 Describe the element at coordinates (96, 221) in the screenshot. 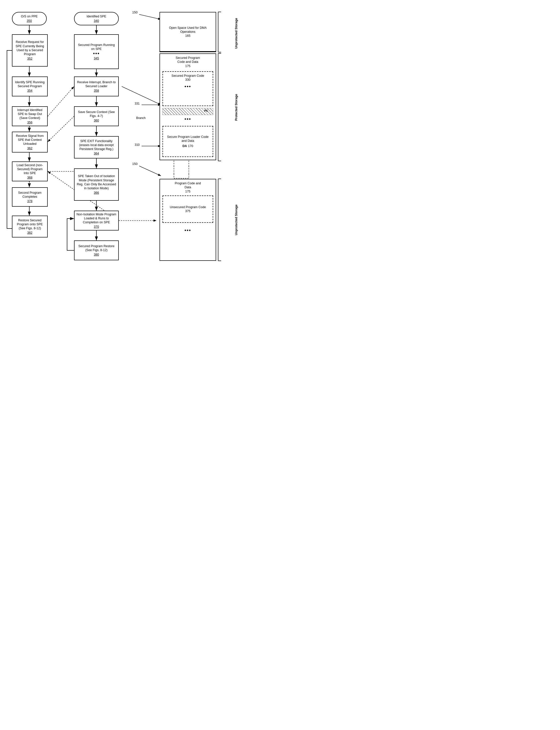

I see `non-isolation-box: Non-Isolation Mode Program Loaded & Runs…` at that location.